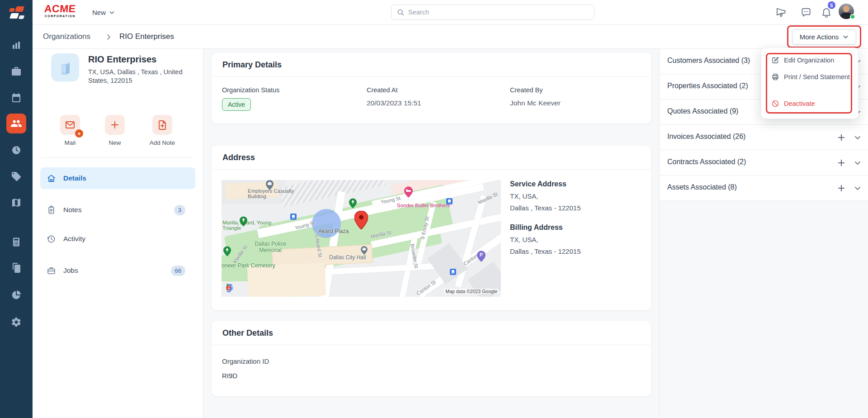 Image resolution: width=868 pixels, height=418 pixels. I want to click on service-address-heading: Service Address, so click(545, 184).